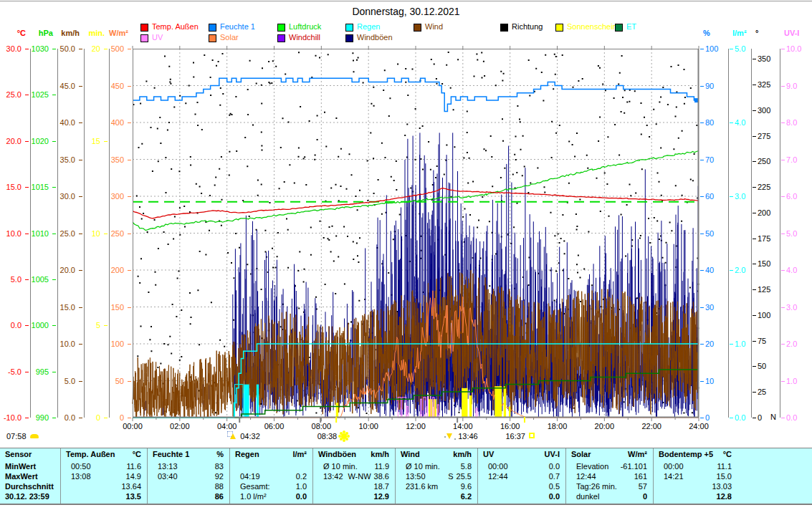 The width and height of the screenshot is (812, 510). I want to click on stat-header: Windkm/h, so click(437, 455).